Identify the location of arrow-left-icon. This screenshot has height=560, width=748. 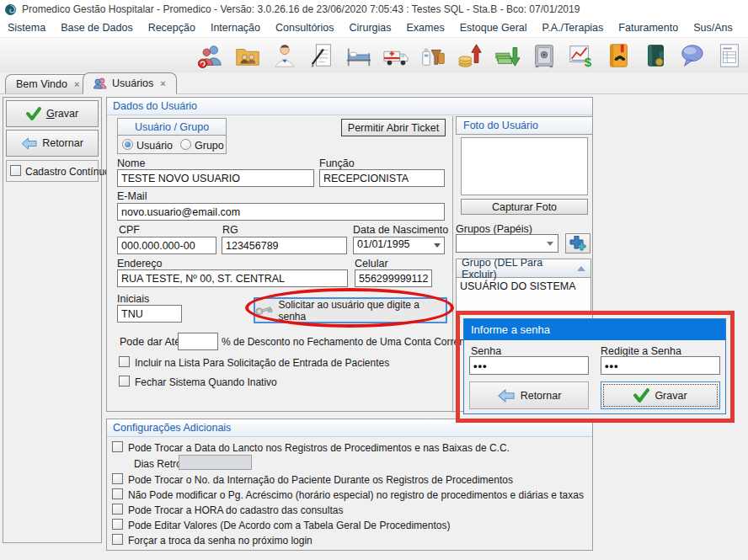
(29, 143).